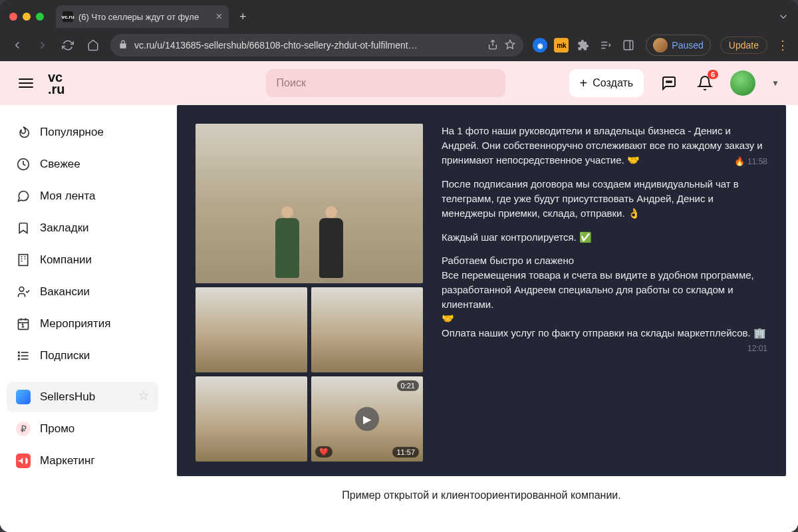  I want to click on home-button, so click(93, 45).